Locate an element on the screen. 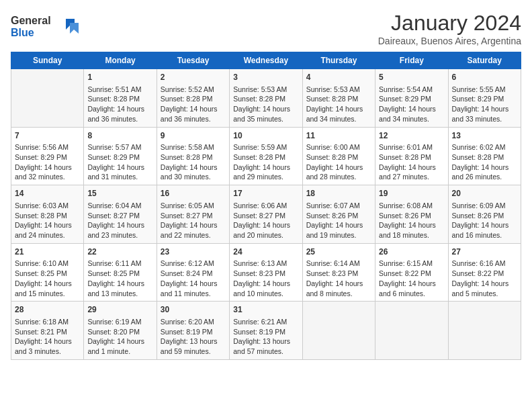 Image resolution: width=532 pixels, height=411 pixels. day-number: 5 is located at coordinates (411, 78).